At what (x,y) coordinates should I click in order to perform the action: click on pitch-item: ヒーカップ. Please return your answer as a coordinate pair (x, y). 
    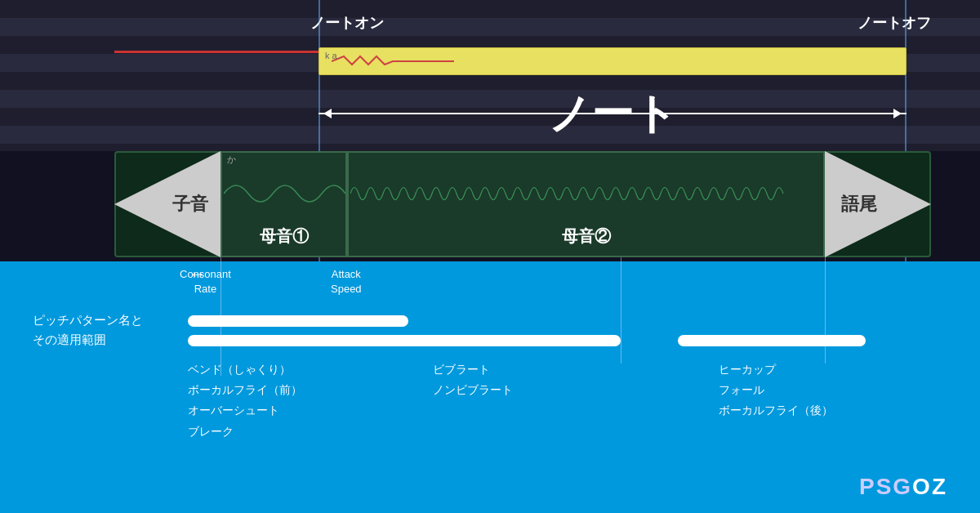
    Looking at the image, I should click on (776, 369).